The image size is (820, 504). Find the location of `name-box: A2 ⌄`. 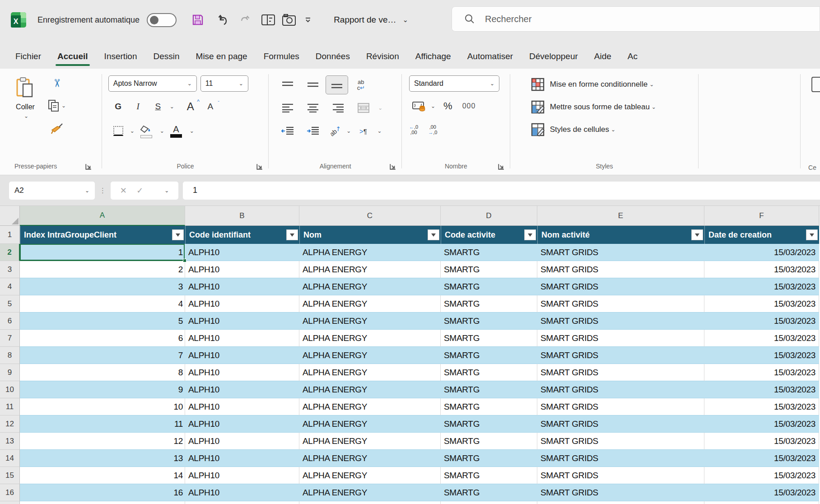

name-box: A2 ⌄ is located at coordinates (52, 191).